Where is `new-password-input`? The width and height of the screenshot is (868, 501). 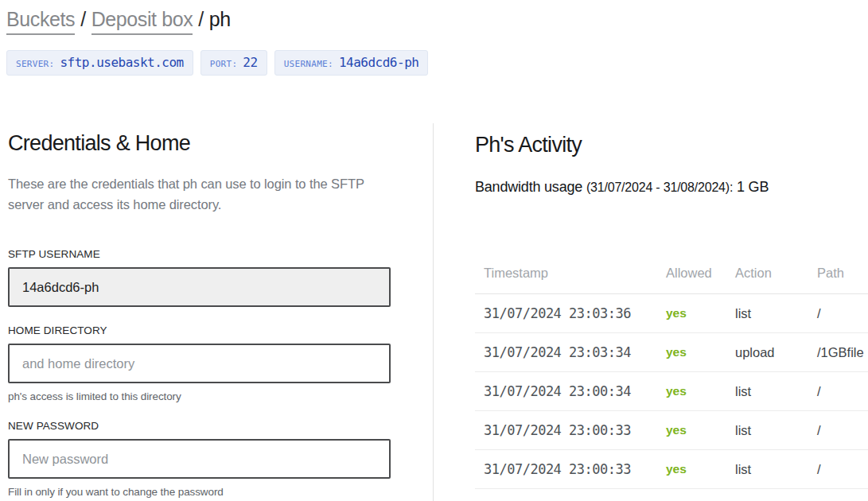 new-password-input is located at coordinates (199, 459).